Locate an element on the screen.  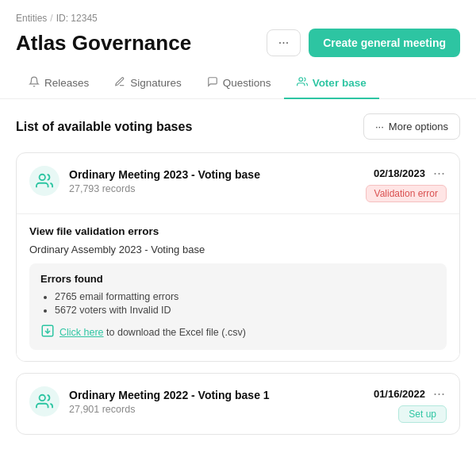
breadcrumb-sep: / is located at coordinates (51, 18).